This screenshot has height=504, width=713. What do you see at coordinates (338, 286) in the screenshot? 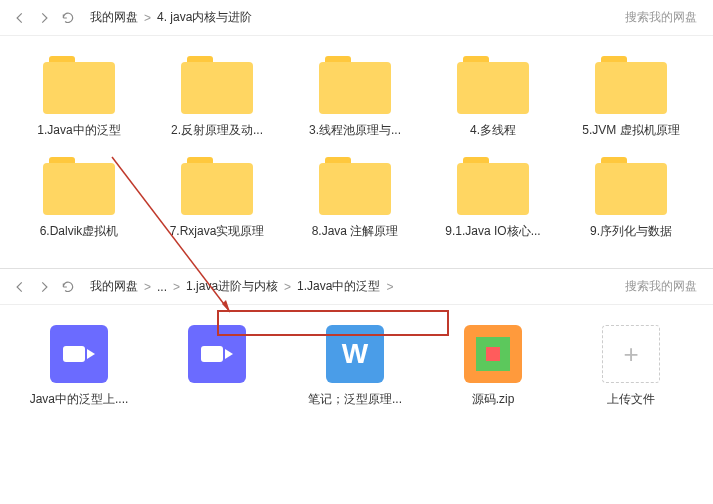
I see `breadcrumb-leaf: 1.Java中的泛型` at bounding box center [338, 286].